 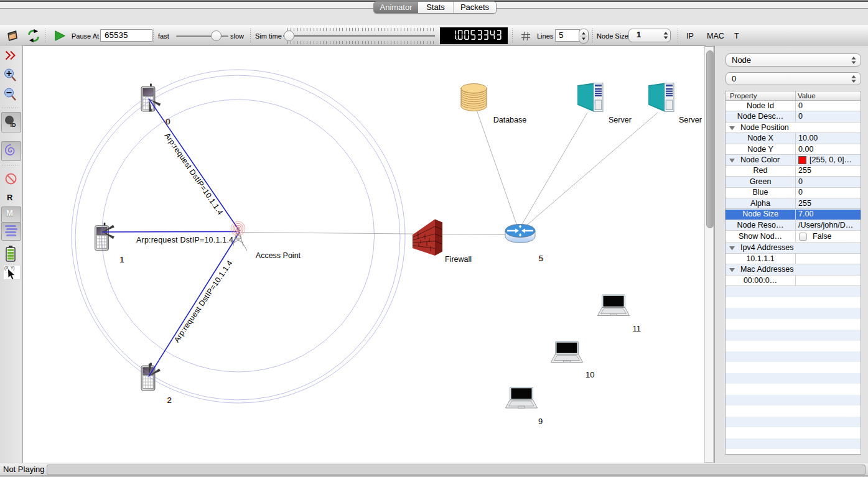 I want to click on svg-text: Access Point, so click(x=279, y=256).